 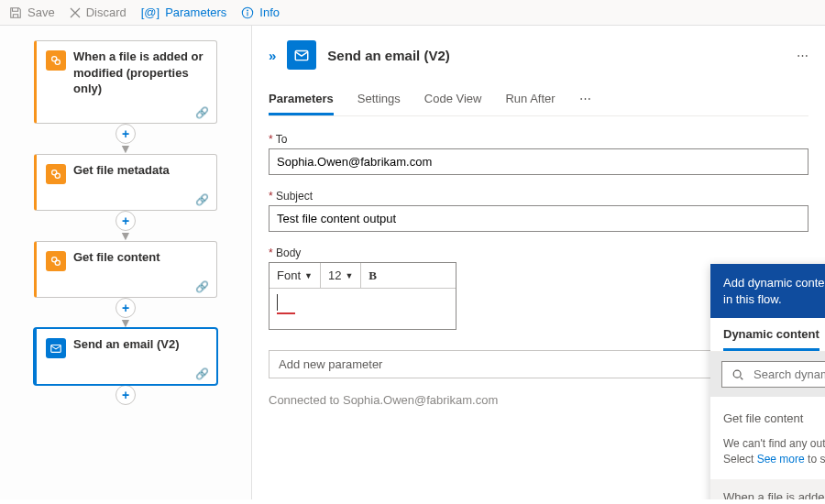 What do you see at coordinates (453, 101) in the screenshot?
I see `tab-code-view: Code View` at bounding box center [453, 101].